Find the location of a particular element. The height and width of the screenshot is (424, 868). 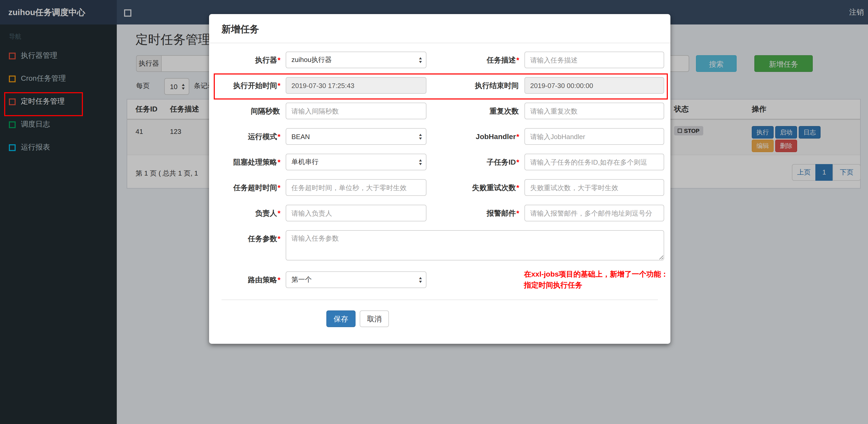

repeat-count-label: 重复次数 is located at coordinates (475, 111).